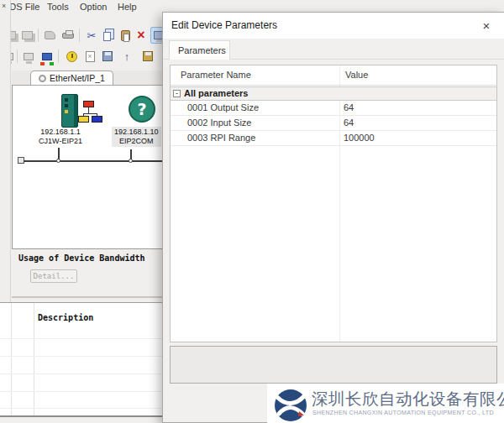 The image size is (504, 423). What do you see at coordinates (108, 37) in the screenshot?
I see `copy-pages-glyph` at bounding box center [108, 37].